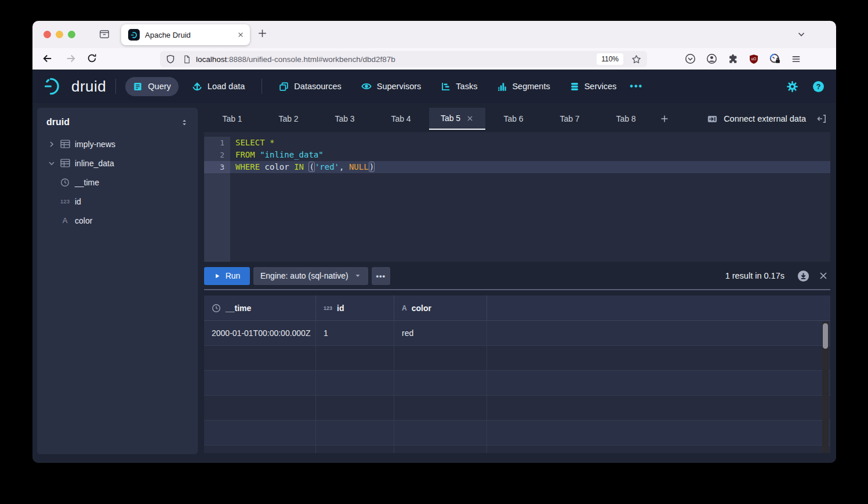  What do you see at coordinates (262, 34) in the screenshot?
I see `new-tab-button` at bounding box center [262, 34].